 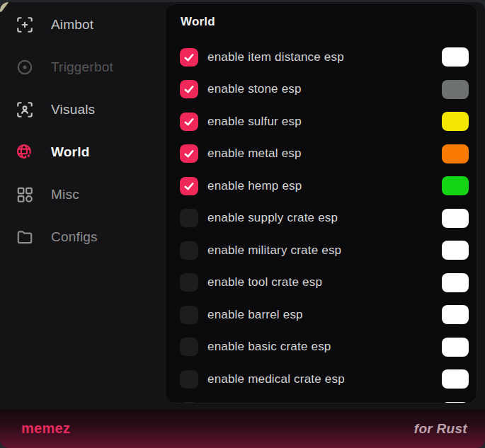 What do you see at coordinates (324, 347) in the screenshot?
I see `esp-option-label: enable basic crate esp` at bounding box center [324, 347].